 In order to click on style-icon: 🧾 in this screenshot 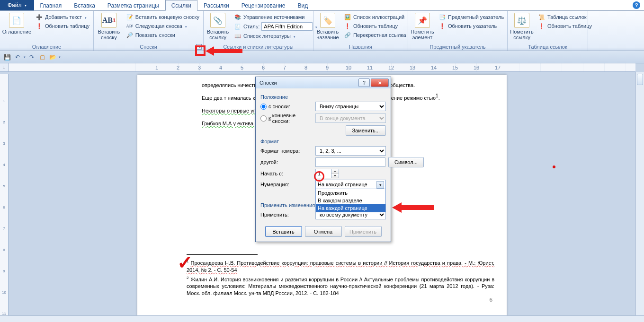, I will do `click(238, 26)`.